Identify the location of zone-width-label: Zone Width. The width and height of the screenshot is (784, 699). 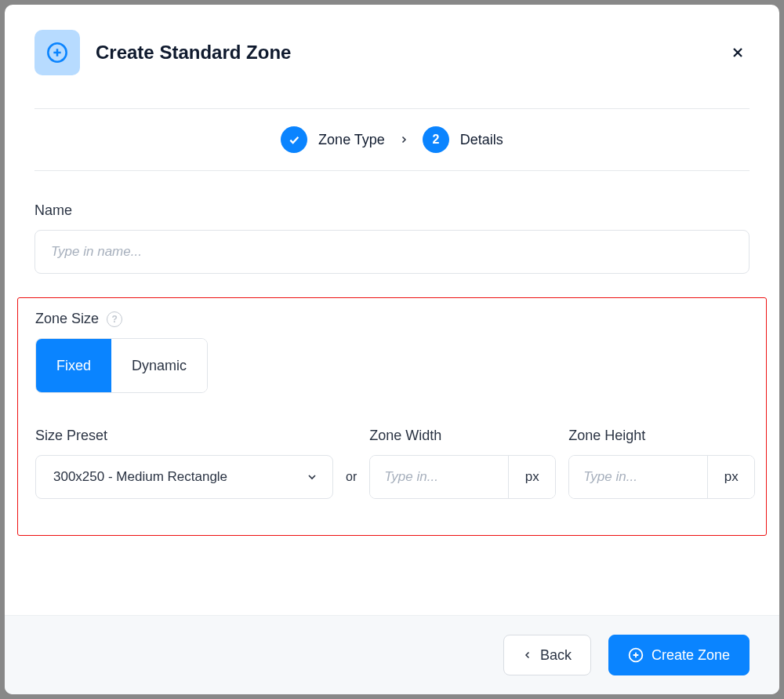
(463, 436).